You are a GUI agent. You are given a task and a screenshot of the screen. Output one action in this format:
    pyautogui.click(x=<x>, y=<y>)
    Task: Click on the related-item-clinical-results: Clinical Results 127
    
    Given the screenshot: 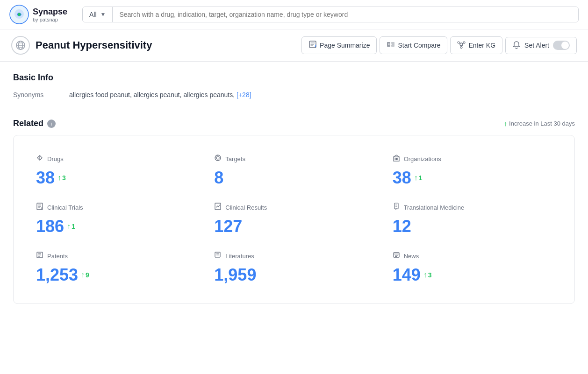 What is the action you would take?
    pyautogui.click(x=294, y=219)
    